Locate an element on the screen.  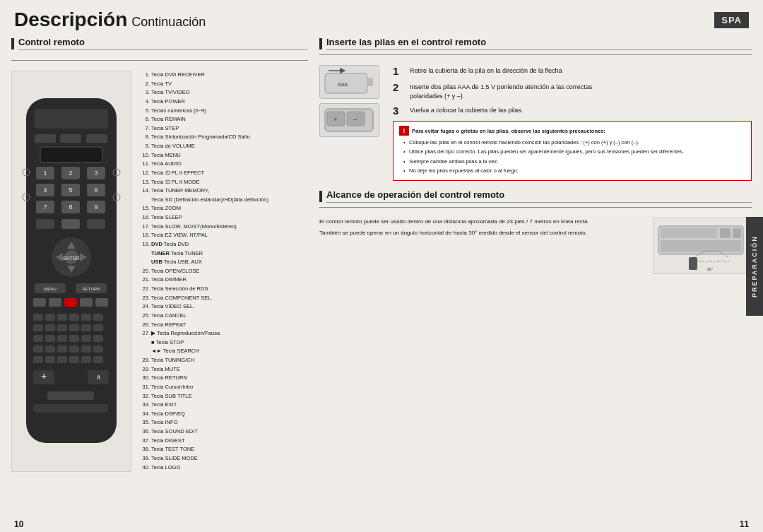
device-img: 30° is located at coordinates (702, 246).